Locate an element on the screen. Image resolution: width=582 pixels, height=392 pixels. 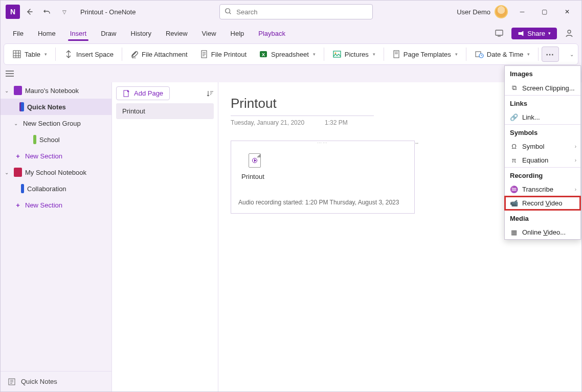
overflow-item-online-video-: ▦Online Video... is located at coordinates (543, 232).